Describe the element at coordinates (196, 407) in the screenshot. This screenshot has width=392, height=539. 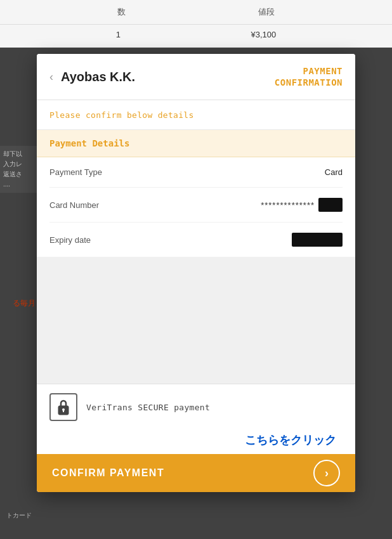
I see `secure-payment-bar: VeriTrans SECURE payment` at that location.